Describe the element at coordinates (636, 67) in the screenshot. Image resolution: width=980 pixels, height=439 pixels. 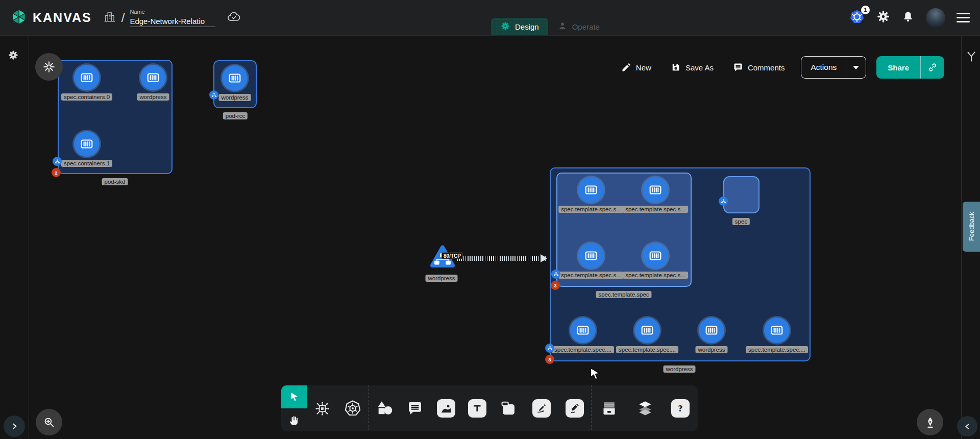
I see `new-button: New` at that location.